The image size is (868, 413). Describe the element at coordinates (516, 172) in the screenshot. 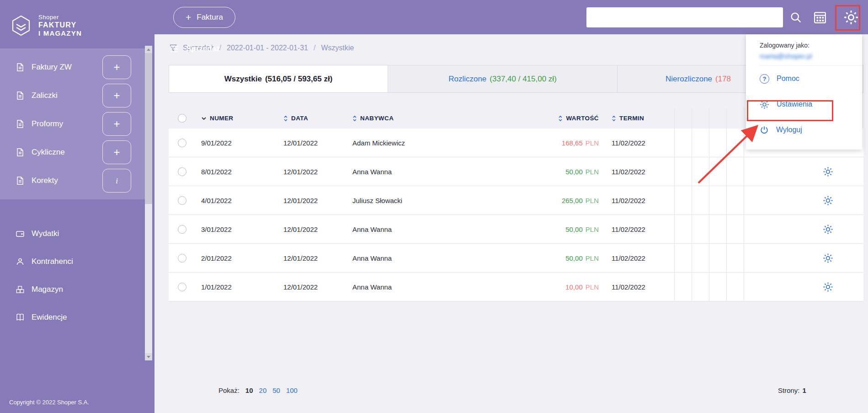

I see `table-row: 8/01/2022 12/01/2022 Anna Wanna 50,00PLN…` at that location.